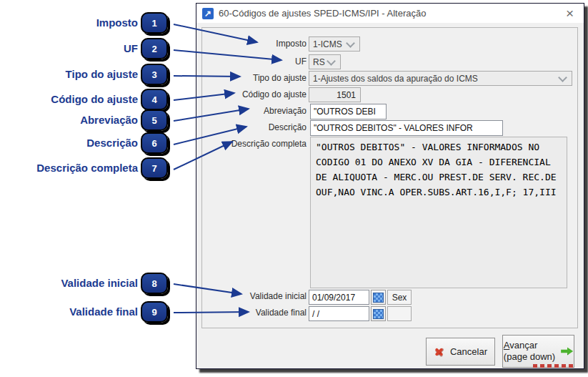  What do you see at coordinates (407, 128) in the screenshot?
I see `descricao-input: "OUTROS DEBITOS" - VALORES INFOR` at bounding box center [407, 128].